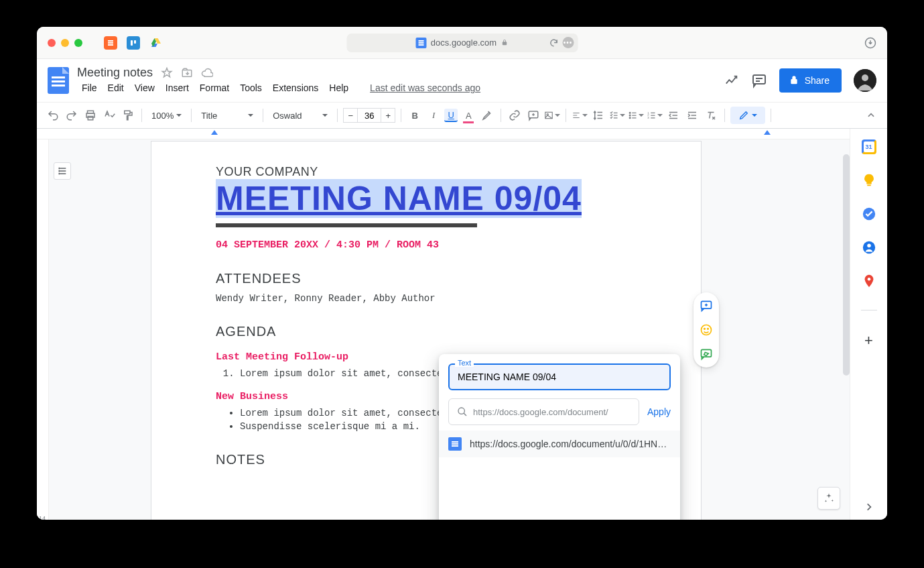 The image size is (924, 568). I want to click on safari-toolbar: docs.google.com •••, so click(462, 43).